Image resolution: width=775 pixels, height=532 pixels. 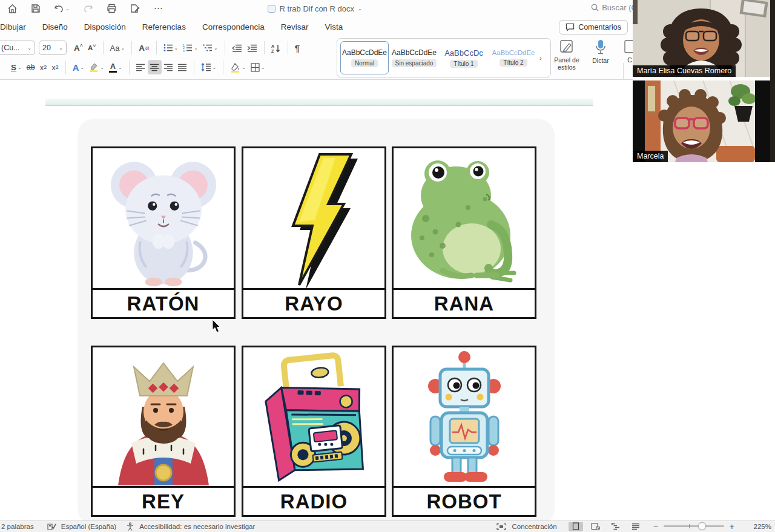 What do you see at coordinates (197, 527) in the screenshot?
I see `accessibility-status: Accesibilidad: es necesario investigar` at bounding box center [197, 527].